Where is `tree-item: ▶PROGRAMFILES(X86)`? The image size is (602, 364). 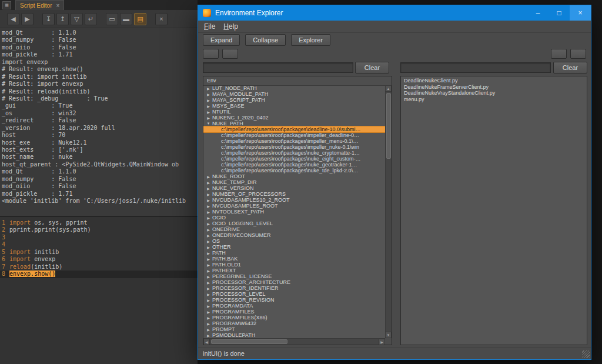
tree-item: ▶PROGRAMFILES(X86) is located at coordinates (294, 318).